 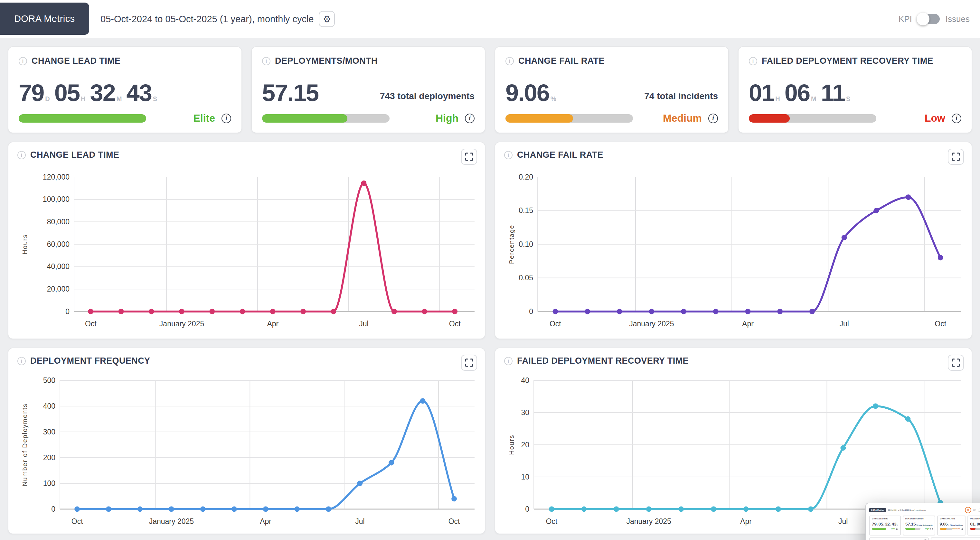 What do you see at coordinates (525, 413) in the screenshot?
I see `svg-text: 30` at bounding box center [525, 413].